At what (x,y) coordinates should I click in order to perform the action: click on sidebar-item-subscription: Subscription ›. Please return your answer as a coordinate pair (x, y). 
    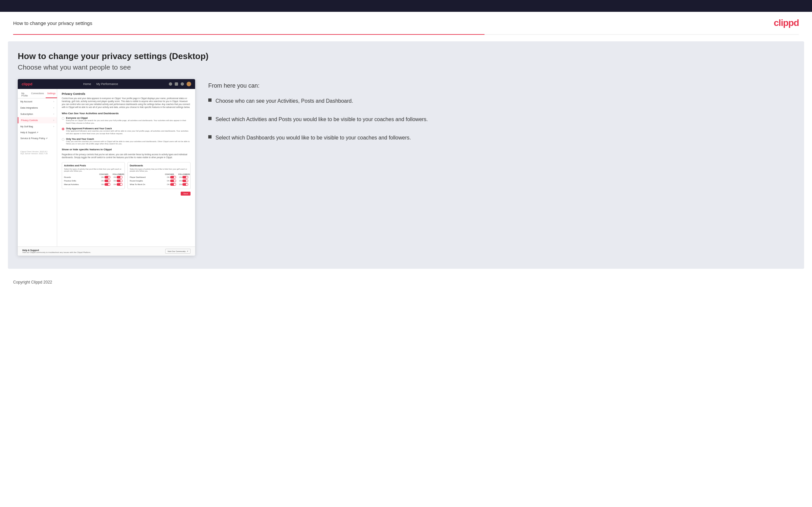
    Looking at the image, I should click on (37, 114).